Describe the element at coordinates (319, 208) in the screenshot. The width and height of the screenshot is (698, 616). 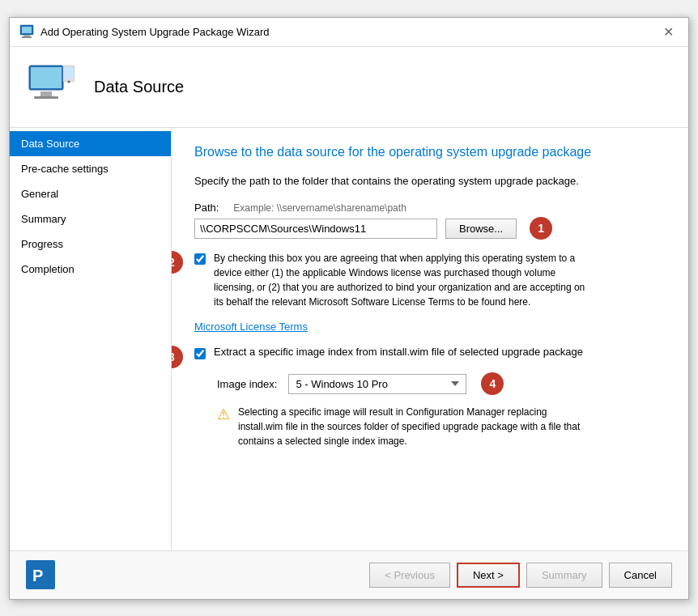
I see `path-example: Example: \\servername\sharename\path` at that location.